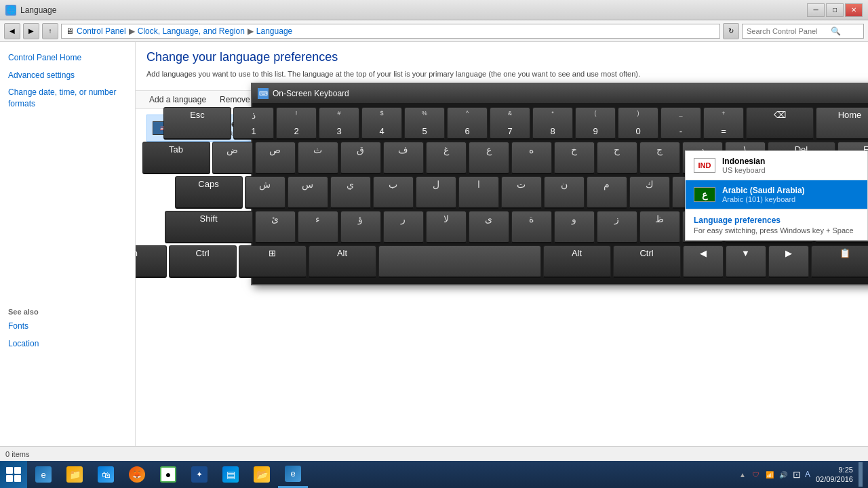  I want to click on key-fn: Fn, so click(151, 262).